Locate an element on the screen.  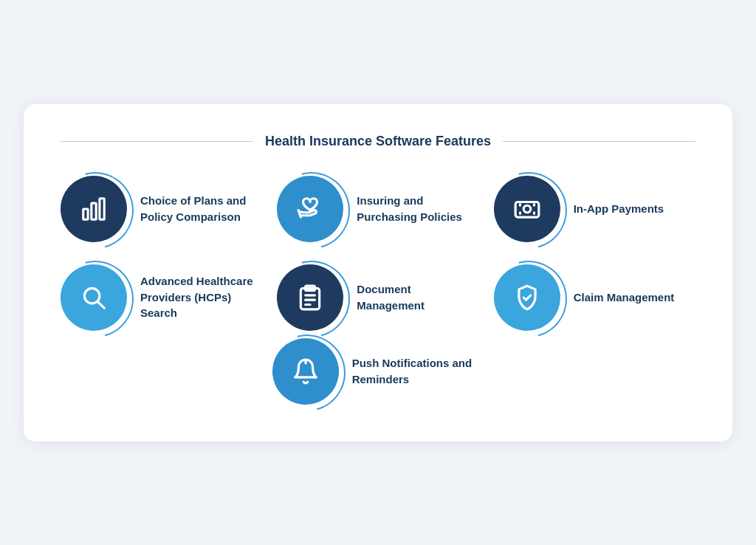
icon-wrap-in-app-payments is located at coordinates (527, 209).